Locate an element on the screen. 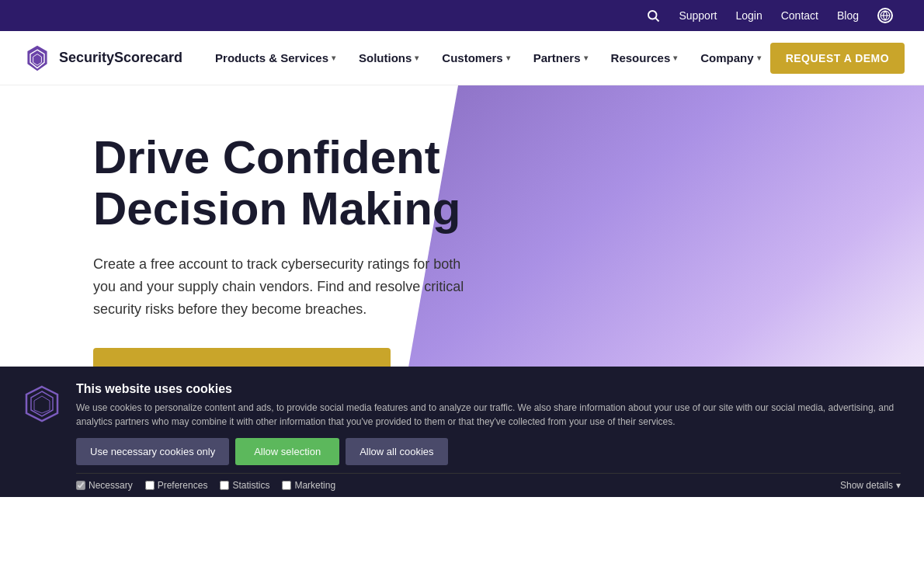  allow-selection-button: Allow selection is located at coordinates (287, 452).